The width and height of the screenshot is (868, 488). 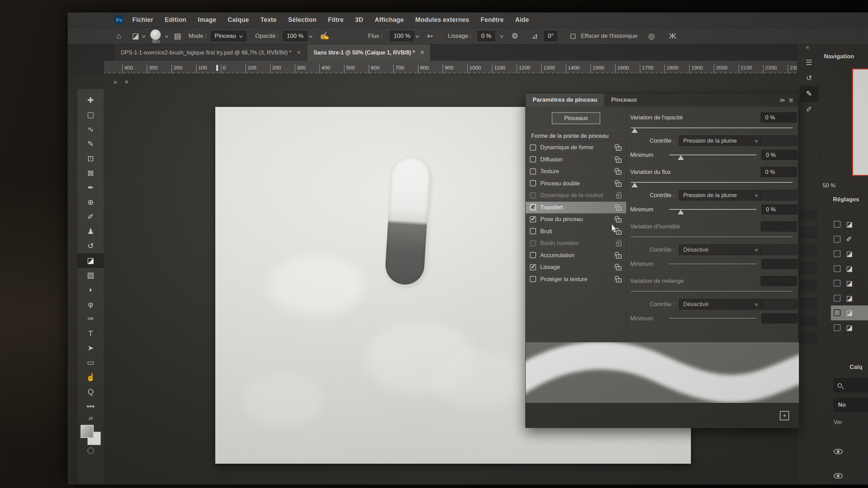 I want to click on brush-option-row: Protéger la texture, so click(x=576, y=280).